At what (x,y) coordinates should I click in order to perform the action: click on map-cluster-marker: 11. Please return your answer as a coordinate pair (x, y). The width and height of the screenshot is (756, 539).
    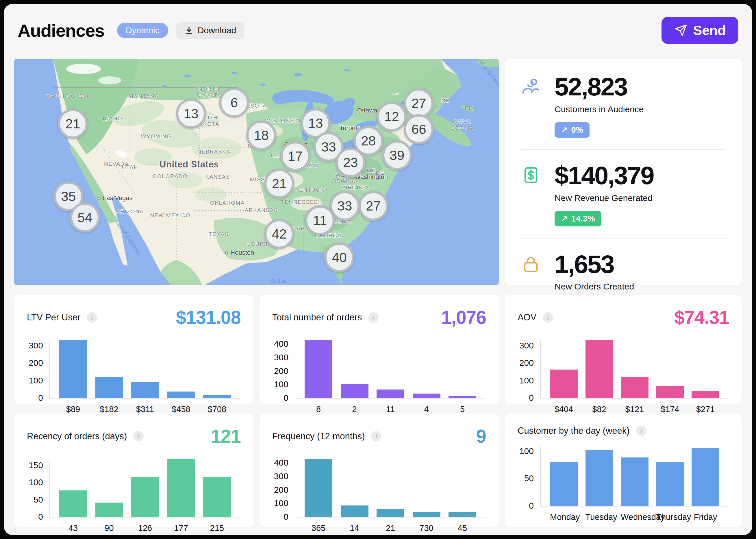
    Looking at the image, I should click on (320, 220).